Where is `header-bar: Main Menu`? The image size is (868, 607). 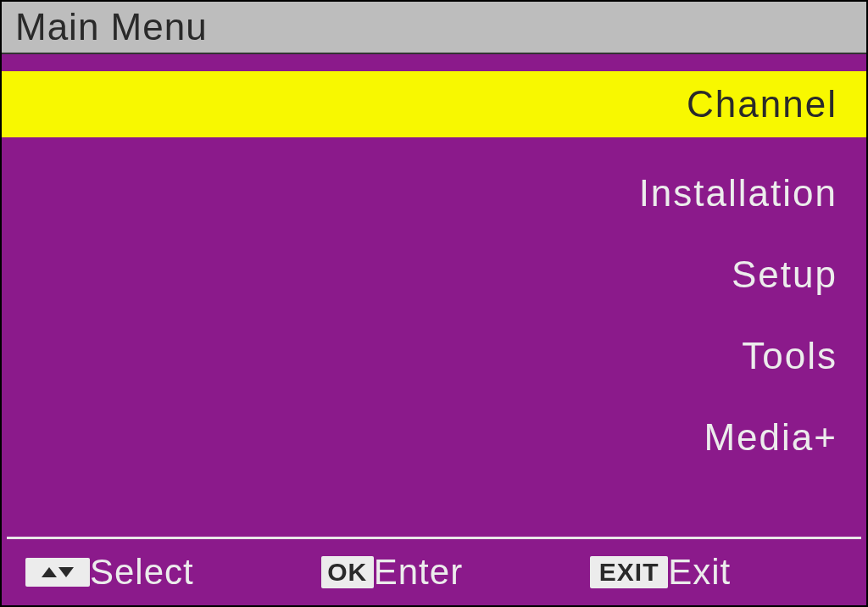
header-bar: Main Menu is located at coordinates (434, 28).